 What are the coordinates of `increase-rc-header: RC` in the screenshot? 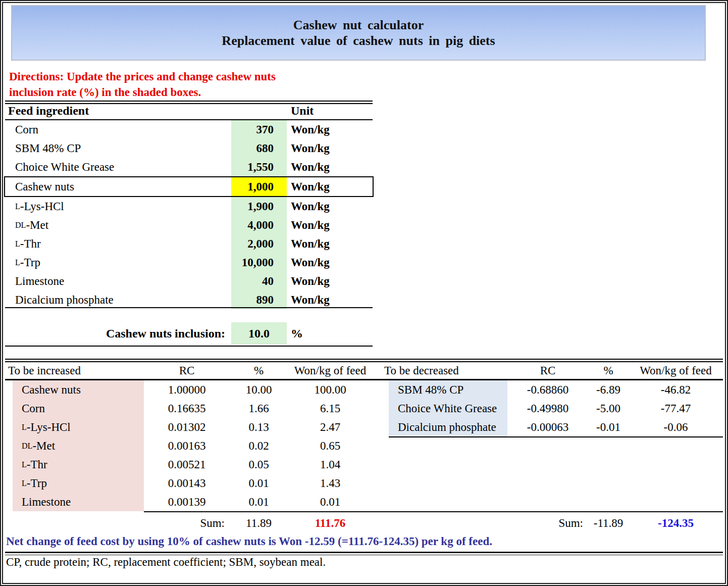 It's located at (187, 371).